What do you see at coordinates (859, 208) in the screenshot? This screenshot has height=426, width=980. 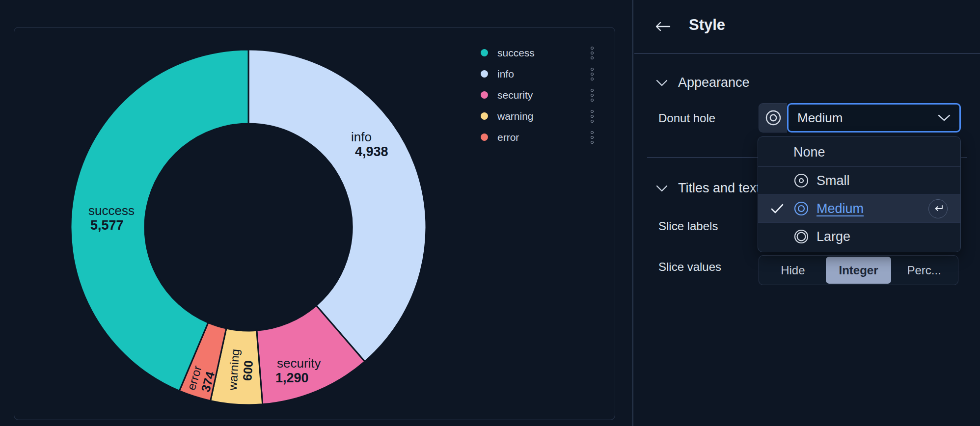 I see `menu-option-medium: Medium` at bounding box center [859, 208].